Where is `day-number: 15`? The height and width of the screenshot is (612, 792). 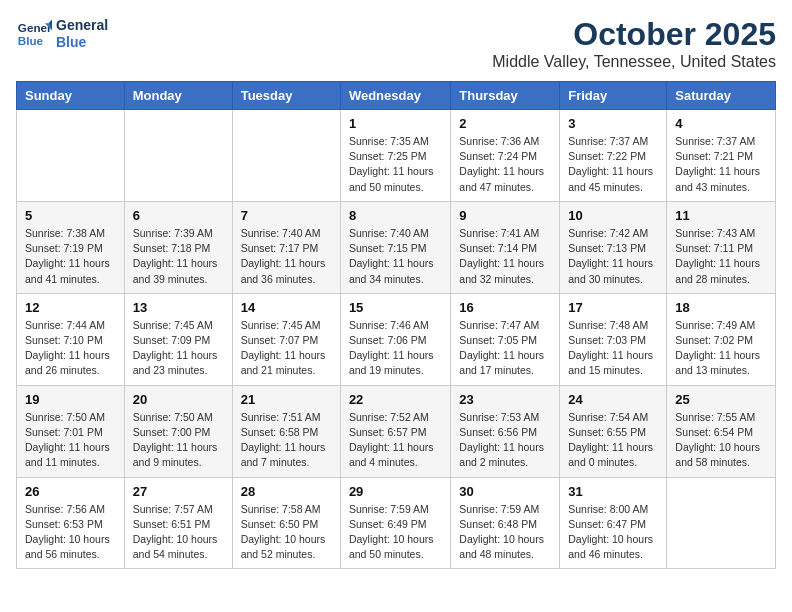 day-number: 15 is located at coordinates (396, 308).